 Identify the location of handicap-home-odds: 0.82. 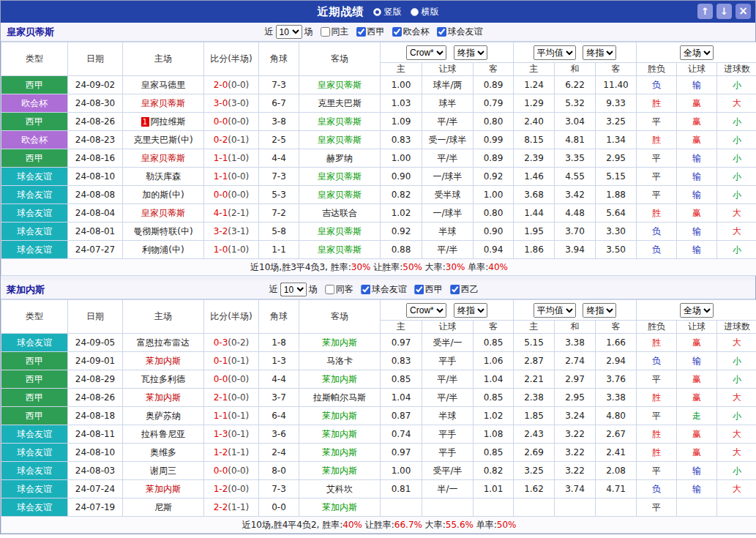
(401, 195).